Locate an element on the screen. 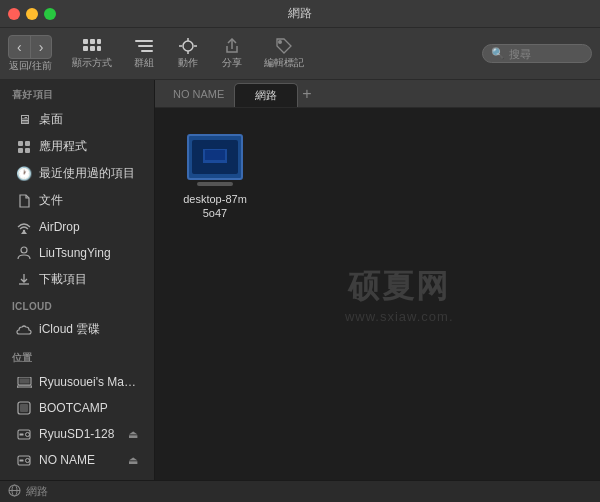 The height and width of the screenshot is (502, 600). sidebar-item-label: NO NAME is located at coordinates (80, 460).